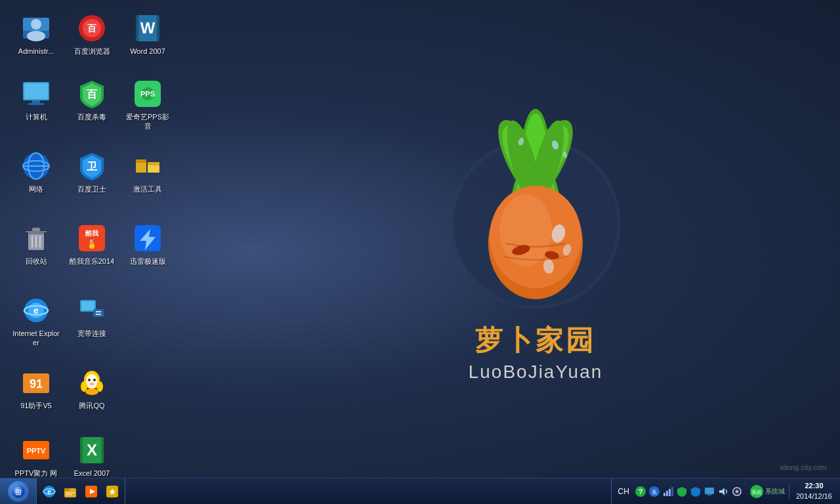 This screenshot has width=840, height=504. What do you see at coordinates (36, 172) in the screenshot?
I see `icon-network: 网络` at bounding box center [36, 172].